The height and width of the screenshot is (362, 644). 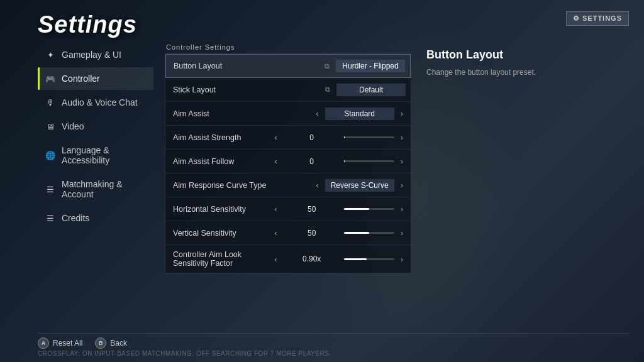 What do you see at coordinates (360, 185) in the screenshot?
I see `aim-response-curve-control: ‹ Reverse S-Curve ›` at bounding box center [360, 185].